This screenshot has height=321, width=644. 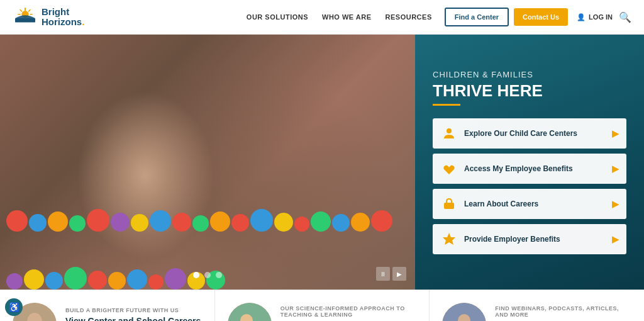 I want to click on bottom-item-learning: OUR SCIENCE-INFORMED APPROACH TO TEACHIN…, so click(x=323, y=306).